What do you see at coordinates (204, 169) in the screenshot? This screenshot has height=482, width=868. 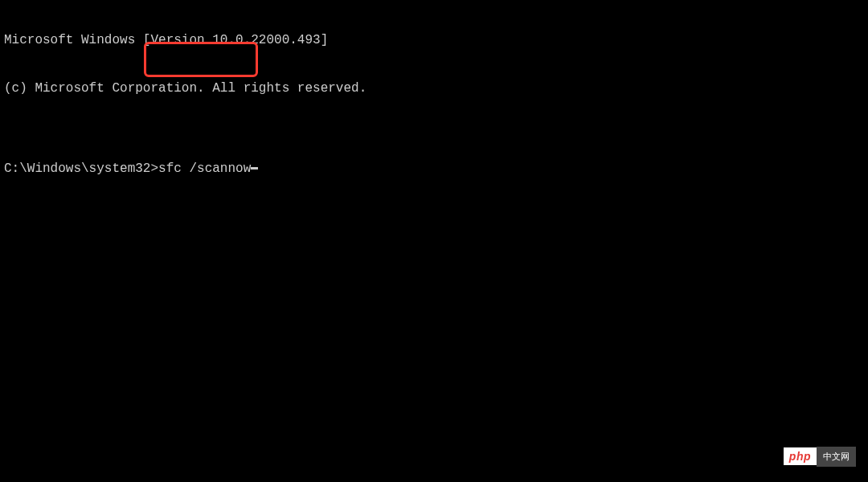 I see `command-input: sfc /scannow` at bounding box center [204, 169].